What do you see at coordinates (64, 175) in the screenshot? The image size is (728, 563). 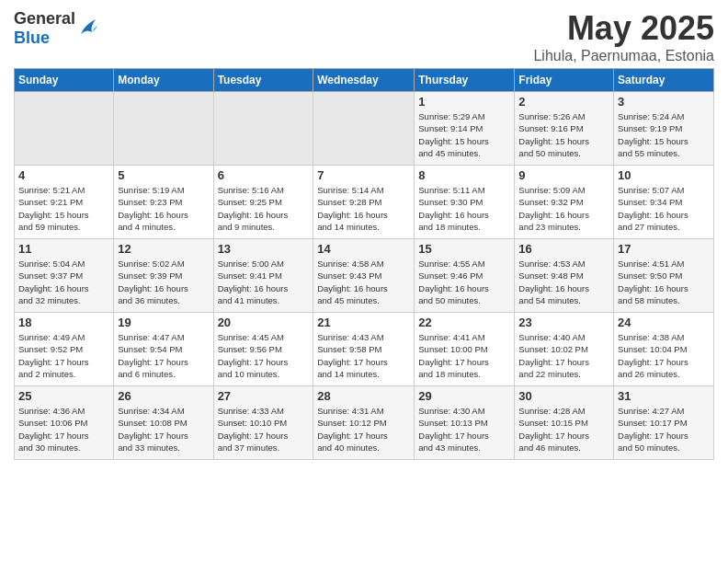 I see `day-number-1-0: 4` at bounding box center [64, 175].